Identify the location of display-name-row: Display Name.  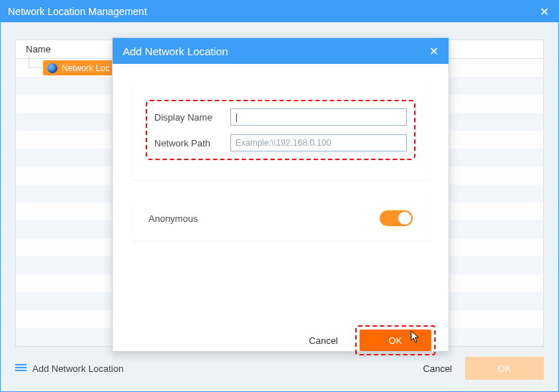
(281, 117).